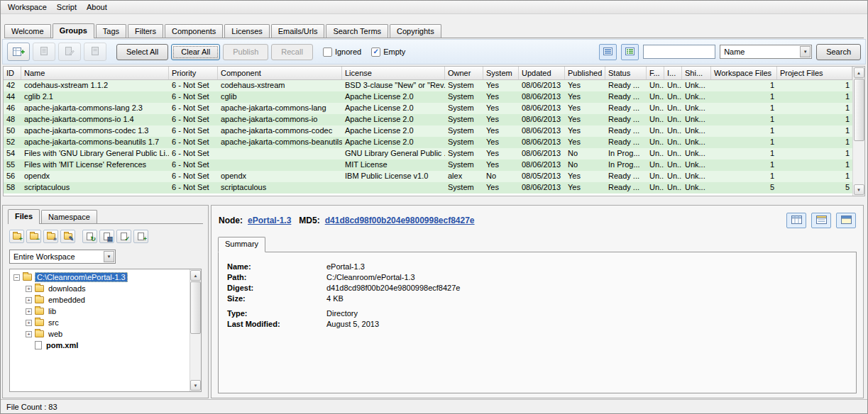 This screenshot has width=868, height=414. I want to click on table-row: 55Files with 'MIT License' References6 -…, so click(428, 165).